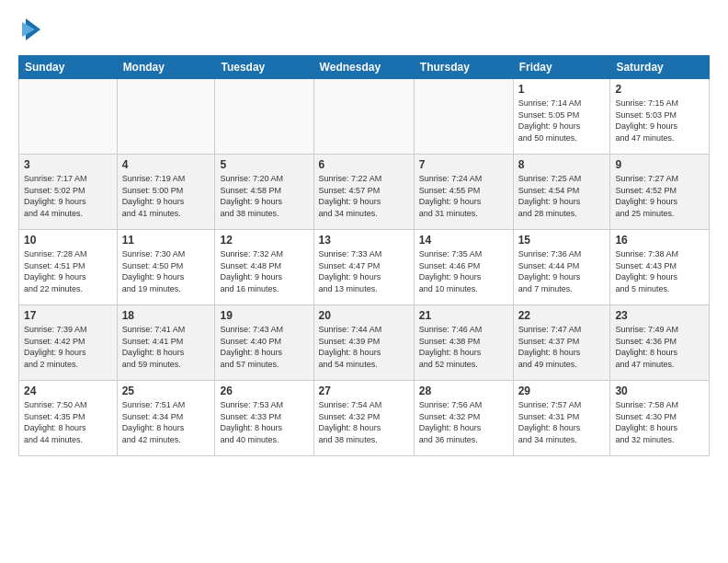  I want to click on calendar-day-cell: 15Sunrise: 7:36 AM Sunset: 4:44 PM Dayli…, so click(562, 268).